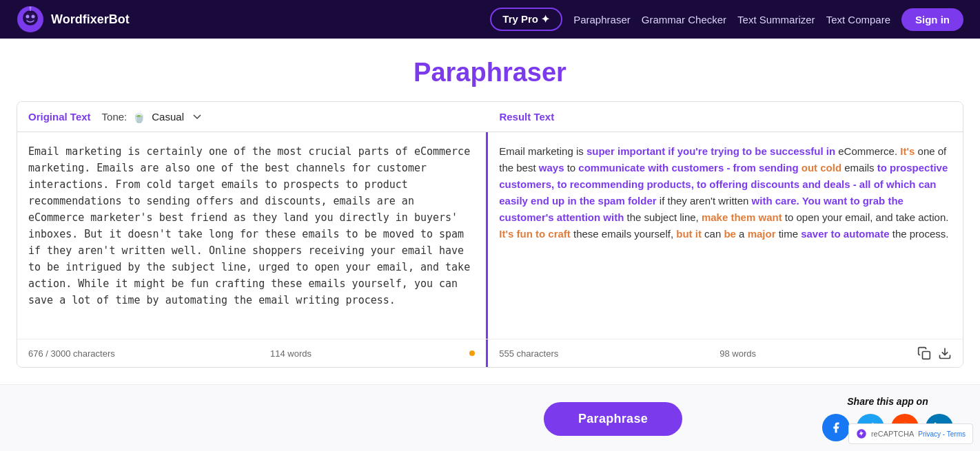 The height and width of the screenshot is (451, 980). What do you see at coordinates (888, 401) in the screenshot?
I see `share-label: Share this app on` at bounding box center [888, 401].